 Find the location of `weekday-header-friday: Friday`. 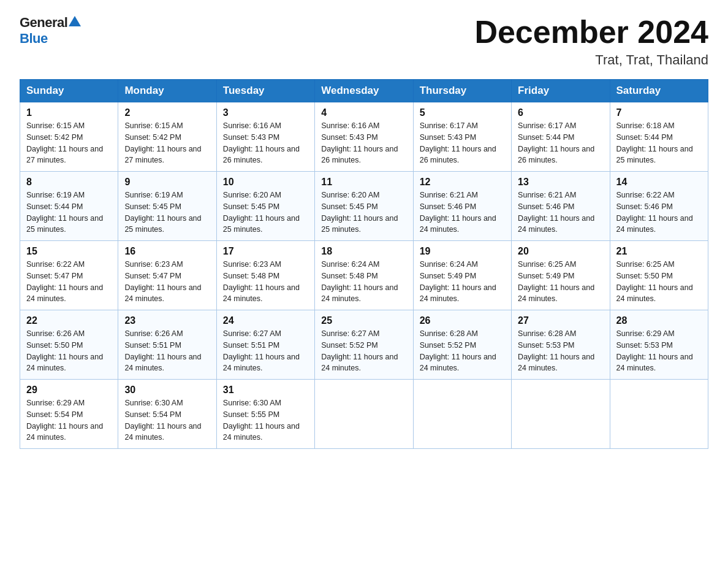

weekday-header-friday: Friday is located at coordinates (561, 91).